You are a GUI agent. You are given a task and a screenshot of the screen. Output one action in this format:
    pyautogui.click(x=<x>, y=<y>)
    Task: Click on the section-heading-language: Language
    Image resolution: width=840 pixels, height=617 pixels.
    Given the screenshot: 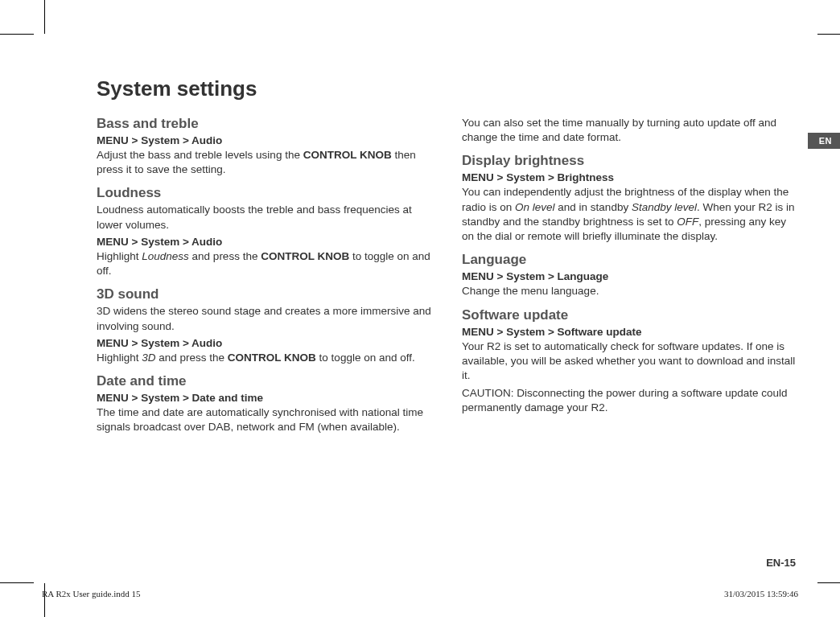 What is the action you would take?
    pyautogui.click(x=631, y=260)
    